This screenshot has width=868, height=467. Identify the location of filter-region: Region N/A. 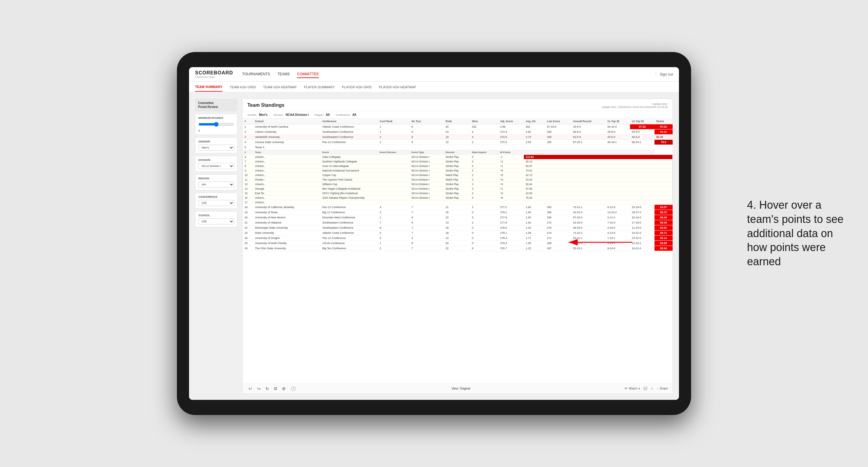
(216, 182).